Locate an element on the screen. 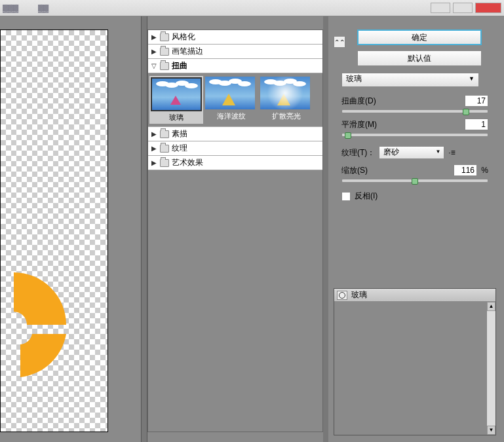 This screenshot has height=442, width=504. artwork-shape is located at coordinates (33, 325).